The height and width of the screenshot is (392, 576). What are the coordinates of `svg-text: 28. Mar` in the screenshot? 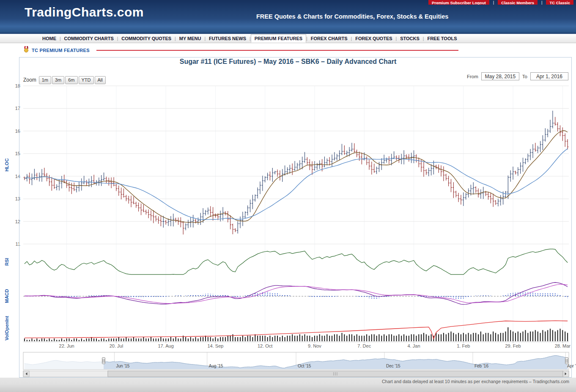 It's located at (563, 346).